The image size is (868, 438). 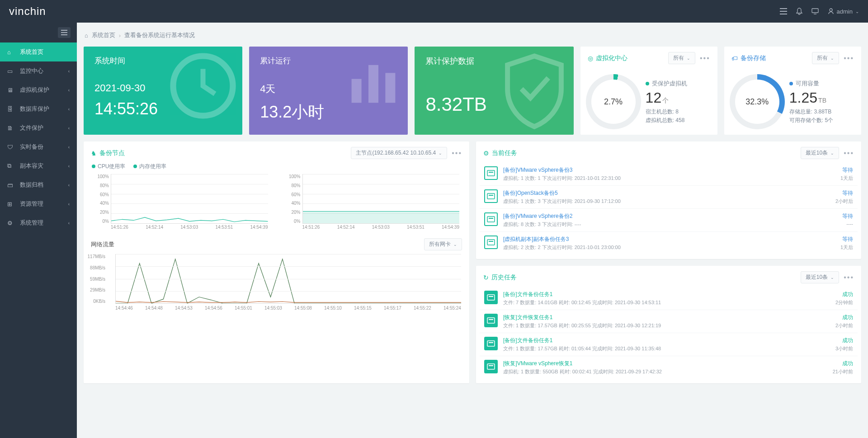 What do you see at coordinates (11, 128) in the screenshot?
I see `file-icon: 🗎` at bounding box center [11, 128].